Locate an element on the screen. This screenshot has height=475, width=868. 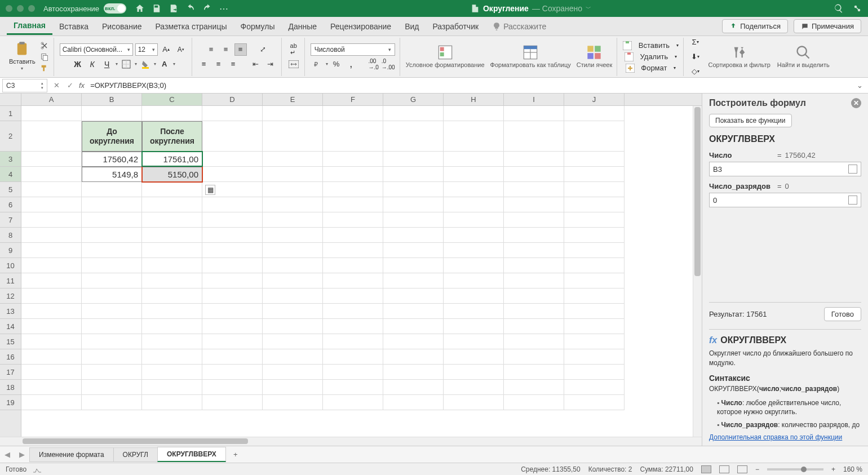
row-header-3: 3 is located at coordinates (10, 159).